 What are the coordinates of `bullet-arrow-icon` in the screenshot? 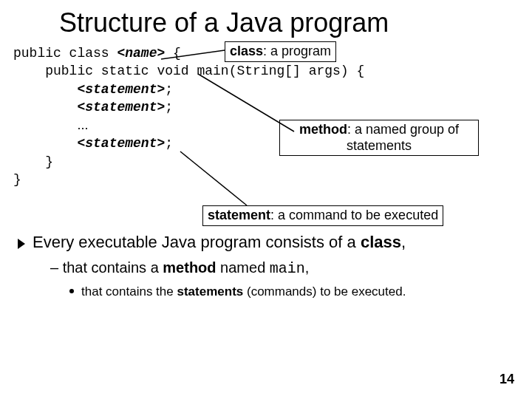 It's located at (21, 244).